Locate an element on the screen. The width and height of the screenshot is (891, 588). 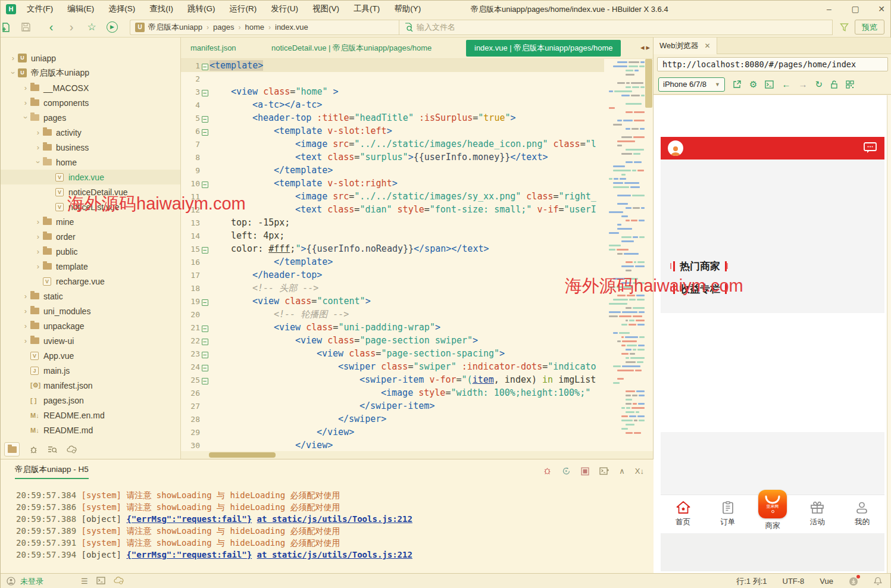
preview-button: 预览 is located at coordinates (870, 27).